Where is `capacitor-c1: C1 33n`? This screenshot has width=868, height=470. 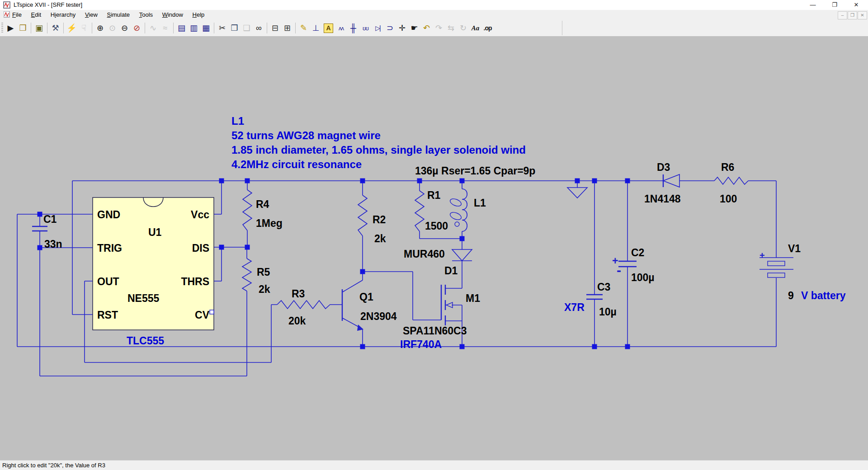 capacitor-c1: C1 33n is located at coordinates (47, 231).